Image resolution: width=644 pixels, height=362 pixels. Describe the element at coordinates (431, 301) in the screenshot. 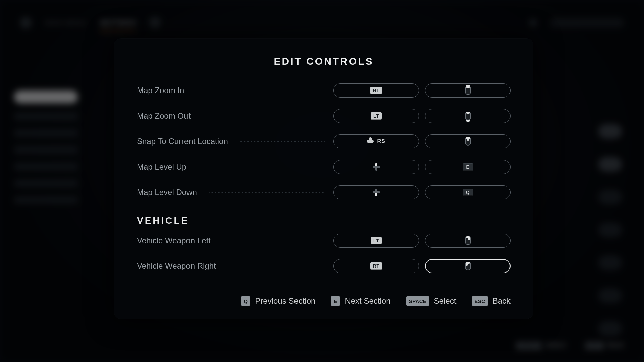

I see `footer-select: SPACE Select` at that location.